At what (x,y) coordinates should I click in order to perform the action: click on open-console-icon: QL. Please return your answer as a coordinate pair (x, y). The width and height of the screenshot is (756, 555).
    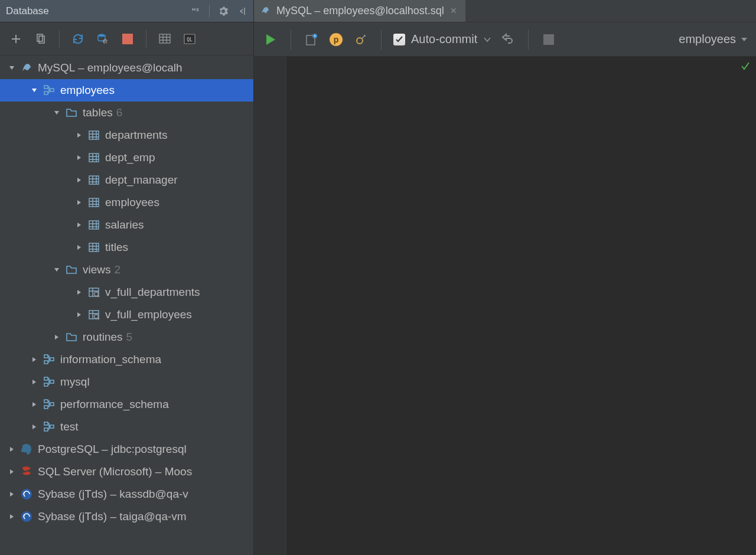
    Looking at the image, I should click on (190, 39).